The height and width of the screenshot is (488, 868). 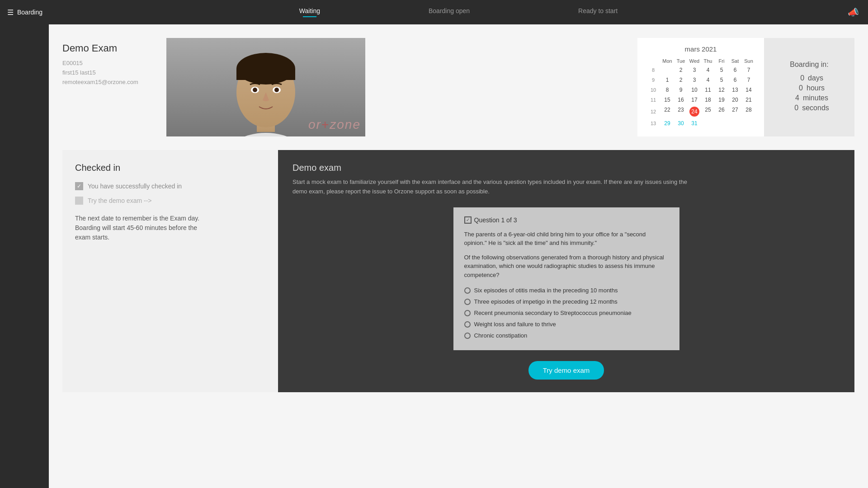 I want to click on camera-area: or+zone, so click(x=266, y=87).